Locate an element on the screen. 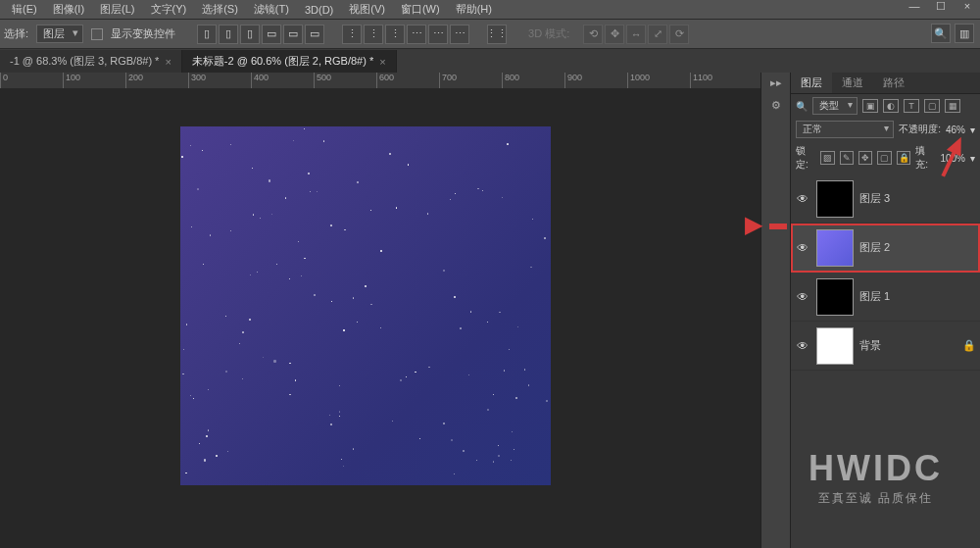  lock-position-icon: ✥ is located at coordinates (865, 158).